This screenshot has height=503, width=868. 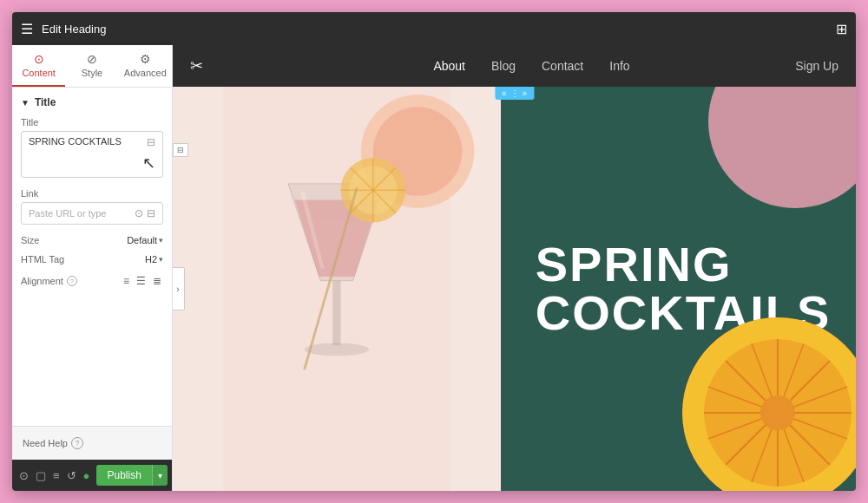 What do you see at coordinates (87, 475) in the screenshot?
I see `footer-icon-check: ●` at bounding box center [87, 475].